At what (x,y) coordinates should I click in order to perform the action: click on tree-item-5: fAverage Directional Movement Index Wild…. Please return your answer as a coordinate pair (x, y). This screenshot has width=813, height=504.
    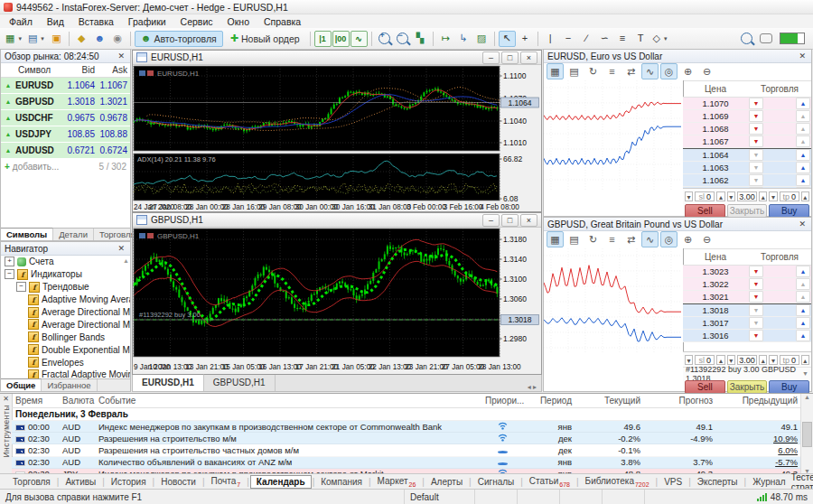
    Looking at the image, I should click on (65, 324).